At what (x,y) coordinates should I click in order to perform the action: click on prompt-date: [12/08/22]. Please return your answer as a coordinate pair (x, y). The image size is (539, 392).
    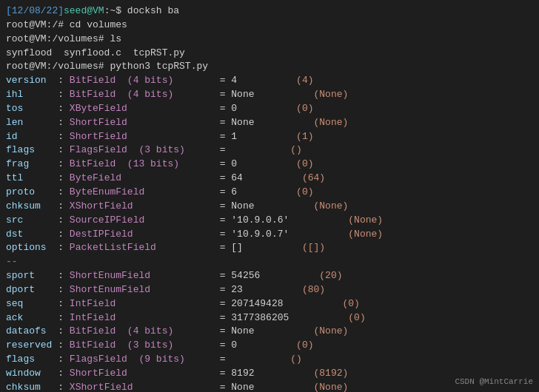
    Looking at the image, I should click on (35, 10).